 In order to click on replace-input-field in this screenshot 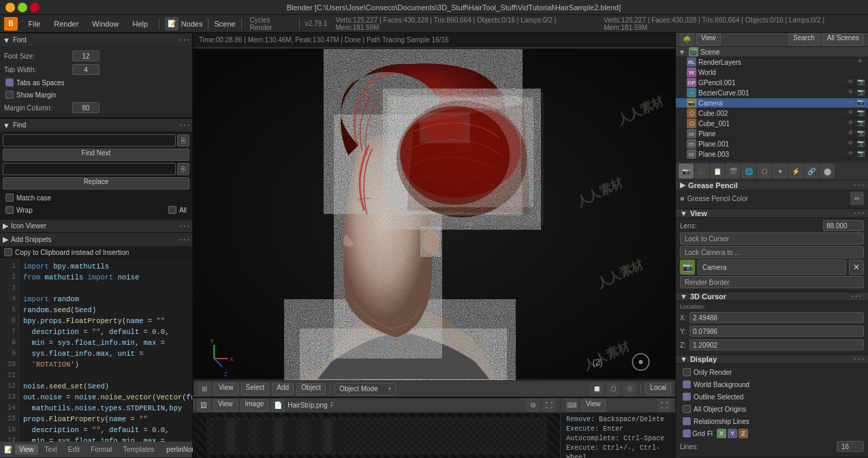, I will do `click(89, 169)`.